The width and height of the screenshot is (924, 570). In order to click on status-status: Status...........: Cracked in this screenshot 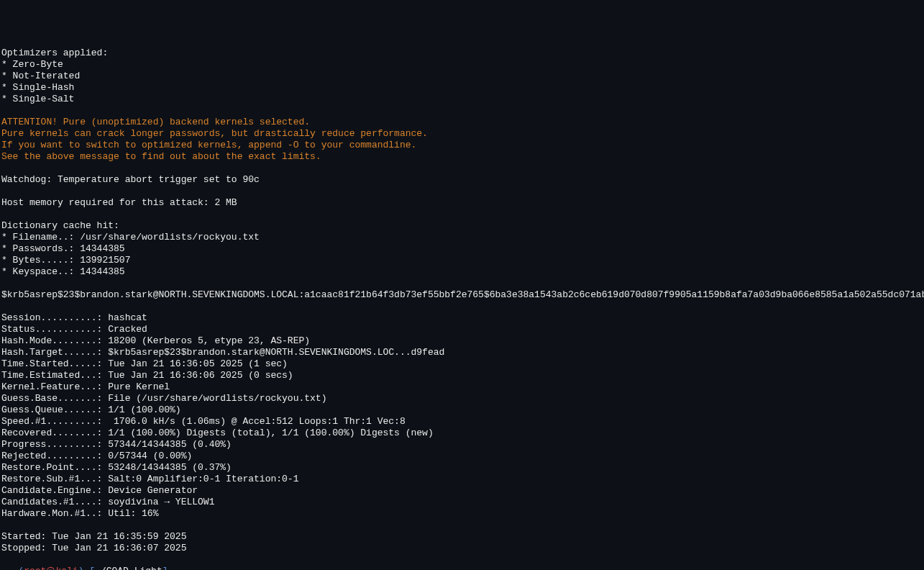, I will do `click(75, 330)`.